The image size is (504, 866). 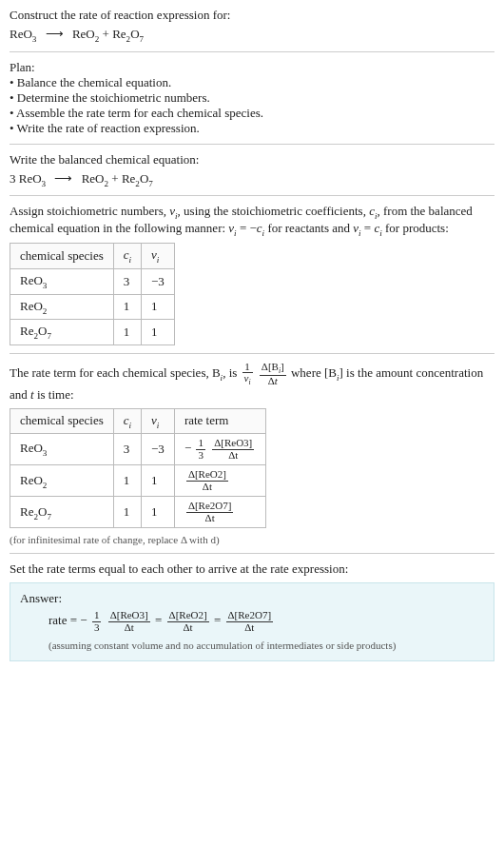 What do you see at coordinates (220, 512) in the screenshot?
I see `rate-term: Δ[Re2O7]Δt` at bounding box center [220, 512].